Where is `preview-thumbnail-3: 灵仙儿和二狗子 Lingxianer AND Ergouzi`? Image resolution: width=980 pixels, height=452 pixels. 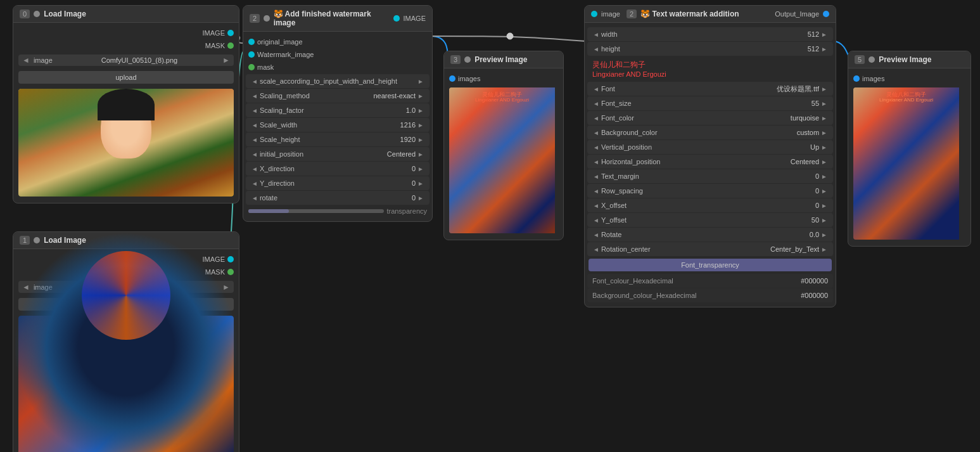 preview-thumbnail-3: 灵仙儿和二狗子 Lingxianer AND Ergouzi is located at coordinates (504, 160).